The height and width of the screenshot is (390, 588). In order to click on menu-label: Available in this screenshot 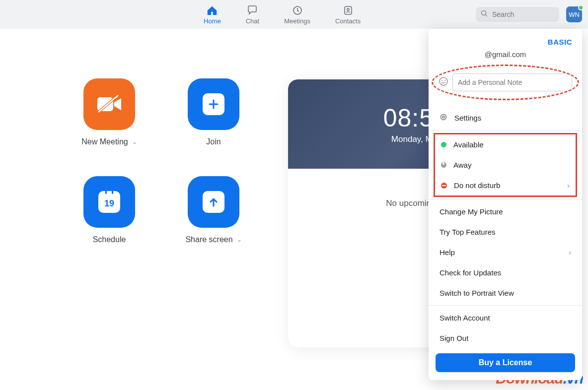, I will do `click(469, 145)`.